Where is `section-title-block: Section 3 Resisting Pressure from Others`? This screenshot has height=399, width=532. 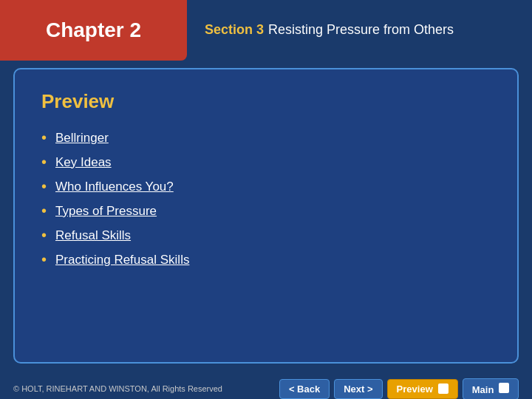 section-title-block: Section 3 Resisting Pressure from Others is located at coordinates (330, 30).